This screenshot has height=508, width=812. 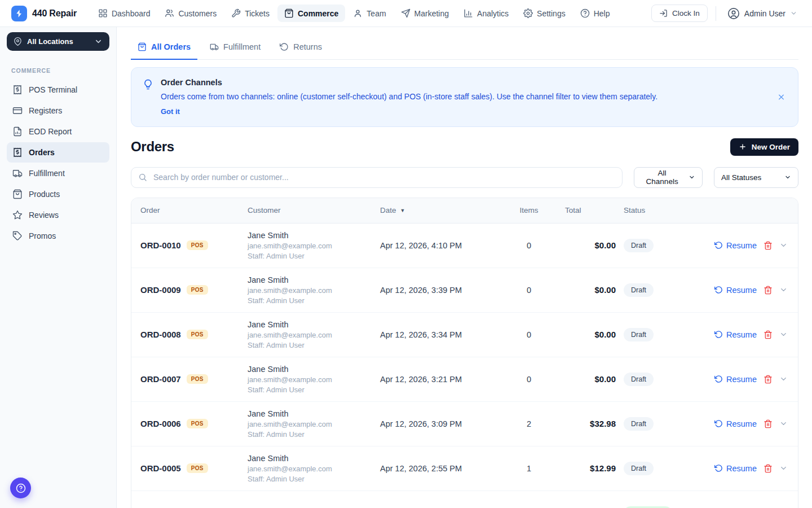 What do you see at coordinates (436, 210) in the screenshot?
I see `column-header-date: Date▼` at bounding box center [436, 210].